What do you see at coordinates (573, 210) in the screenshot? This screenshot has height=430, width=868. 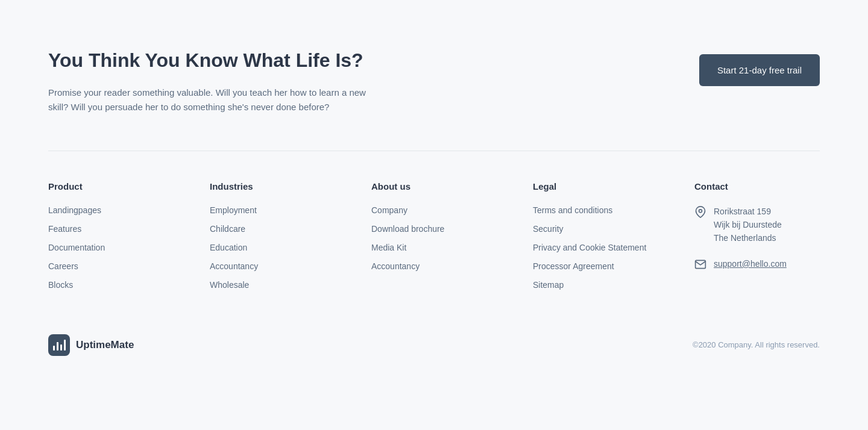 I see `link-terms: Terms and conditions` at bounding box center [573, 210].